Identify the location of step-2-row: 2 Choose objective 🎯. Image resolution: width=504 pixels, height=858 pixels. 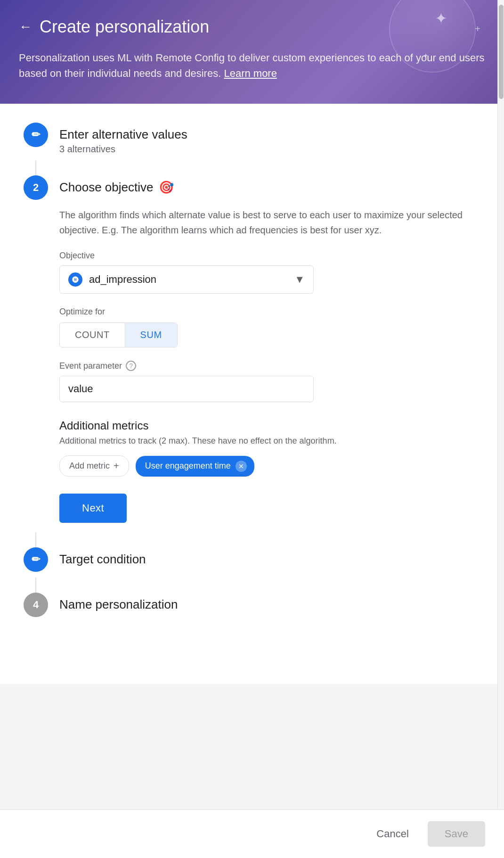
(252, 188).